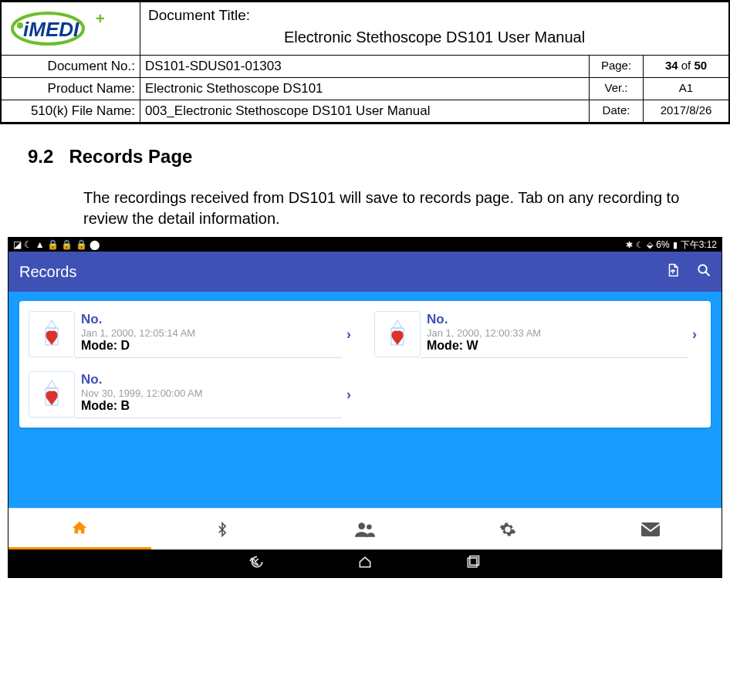  I want to click on tab-people, so click(366, 529).